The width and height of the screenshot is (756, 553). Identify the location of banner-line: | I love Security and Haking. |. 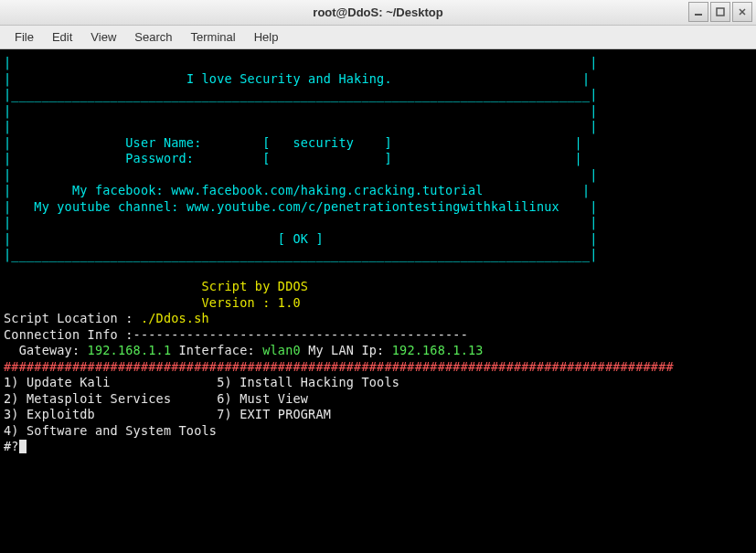
(296, 79).